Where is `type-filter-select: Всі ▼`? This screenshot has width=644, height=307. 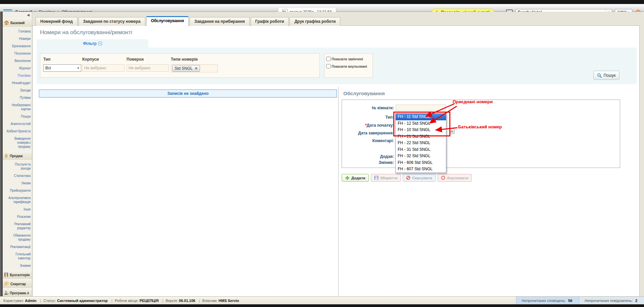 type-filter-select: Всі ▼ is located at coordinates (62, 68).